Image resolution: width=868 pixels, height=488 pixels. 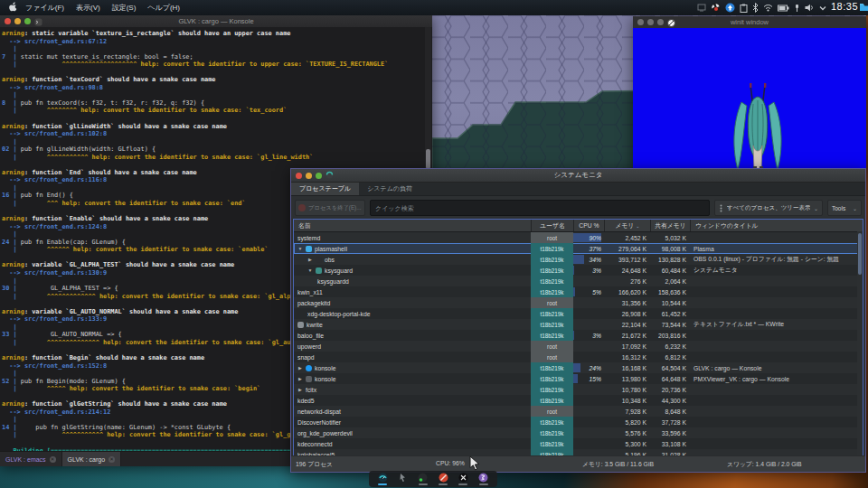 What do you see at coordinates (552, 226) in the screenshot?
I see `column-header-user: ユーザ名` at bounding box center [552, 226].